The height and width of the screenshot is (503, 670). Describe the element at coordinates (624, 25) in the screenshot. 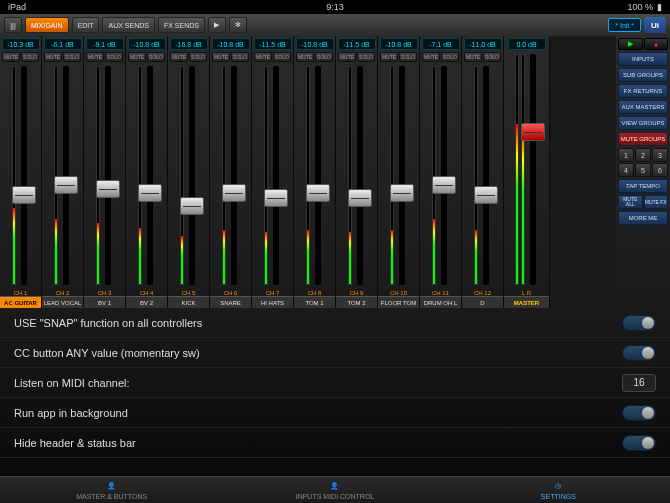

I see `preset-display: * Init *` at that location.